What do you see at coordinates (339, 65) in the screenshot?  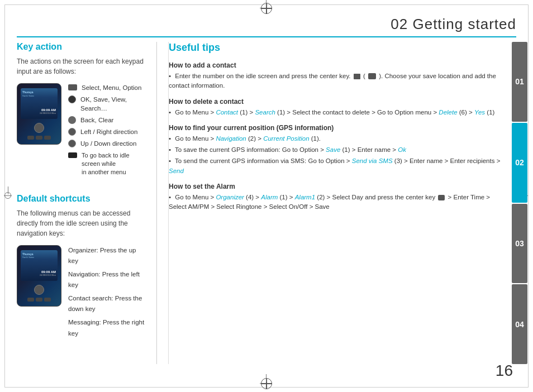 I see `tip-heading-add-contact: How to add a contact` at bounding box center [339, 65].